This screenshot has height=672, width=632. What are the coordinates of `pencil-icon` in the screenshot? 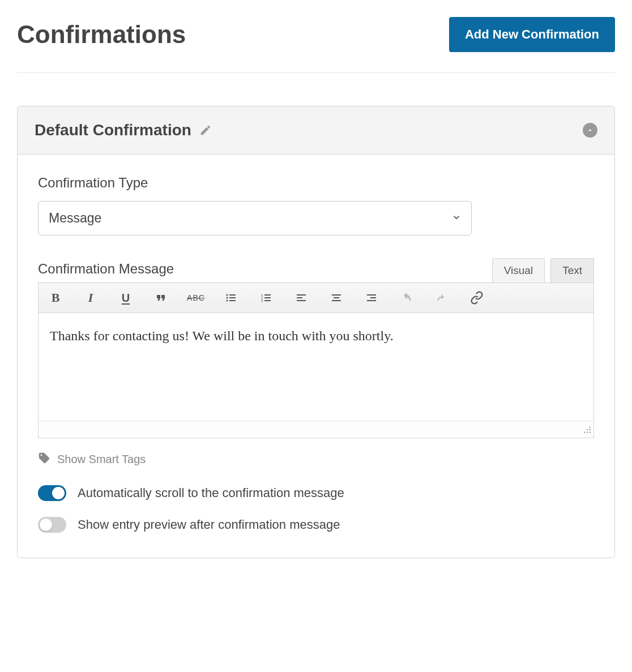 It's located at (206, 130).